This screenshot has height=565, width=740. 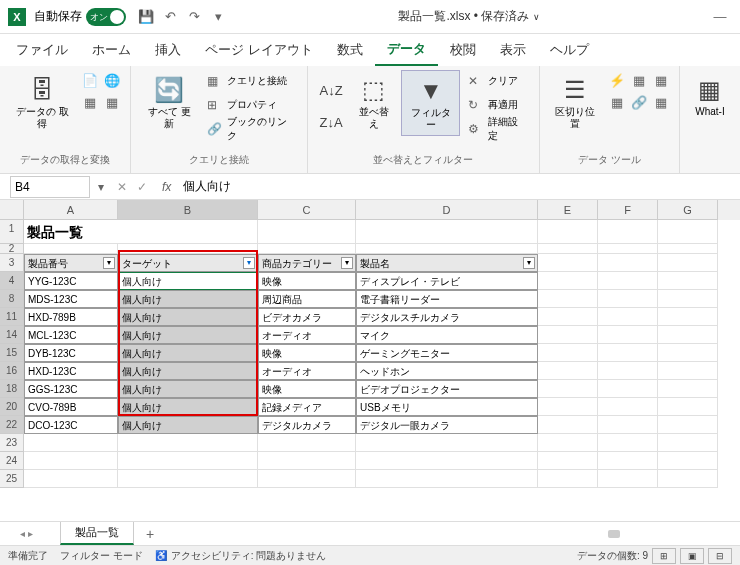 I want to click on from-web-icon: 🌐, so click(x=112, y=80).